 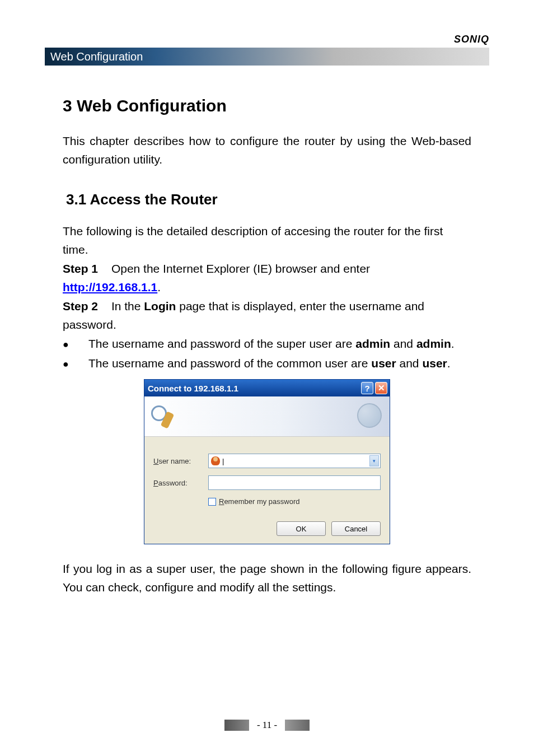 I want to click on ok-button: OK, so click(x=301, y=529).